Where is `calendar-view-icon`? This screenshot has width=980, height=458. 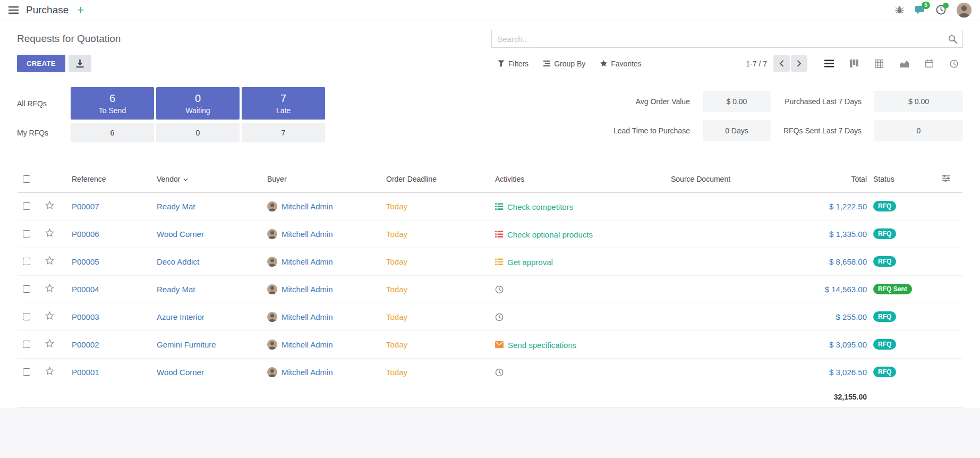 calendar-view-icon is located at coordinates (929, 64).